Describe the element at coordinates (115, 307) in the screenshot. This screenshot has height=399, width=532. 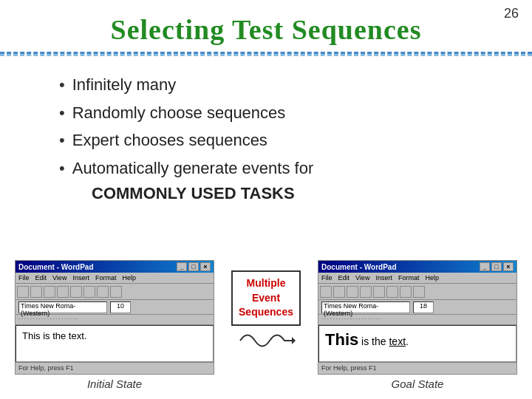
I see `initial-font-bar: Times New Roma- (Western) 10` at that location.